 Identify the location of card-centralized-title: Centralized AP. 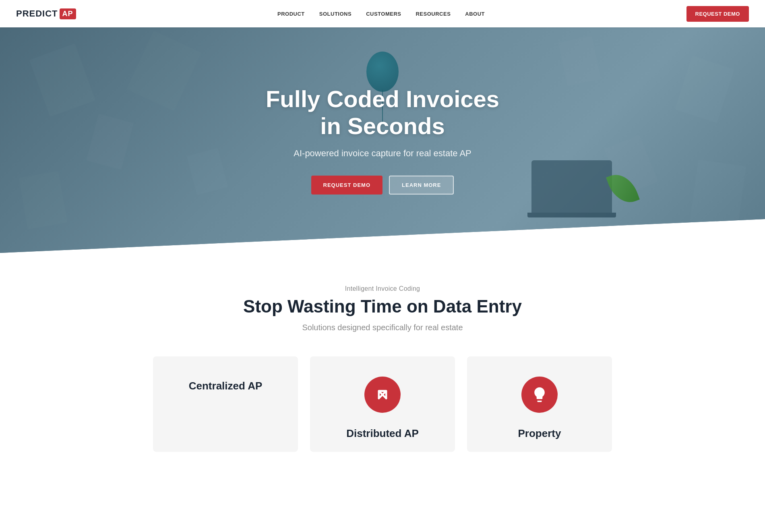
(225, 386).